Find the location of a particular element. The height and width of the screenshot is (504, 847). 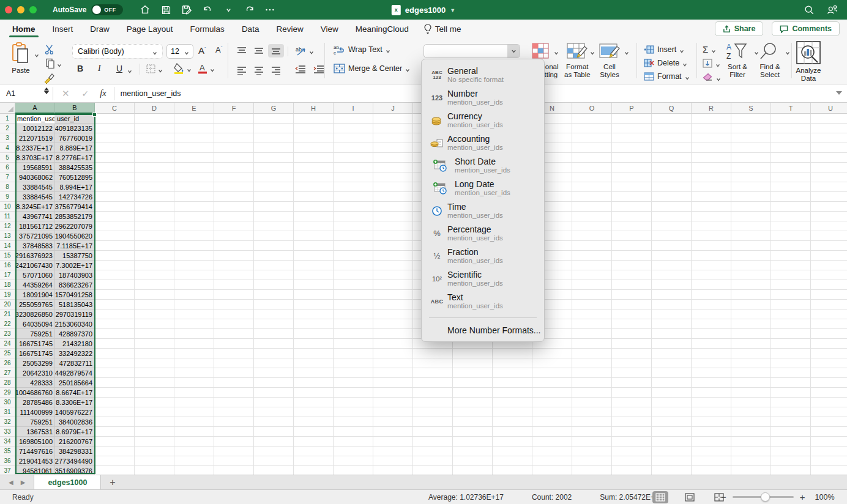

cell-H3 is located at coordinates (313, 138).